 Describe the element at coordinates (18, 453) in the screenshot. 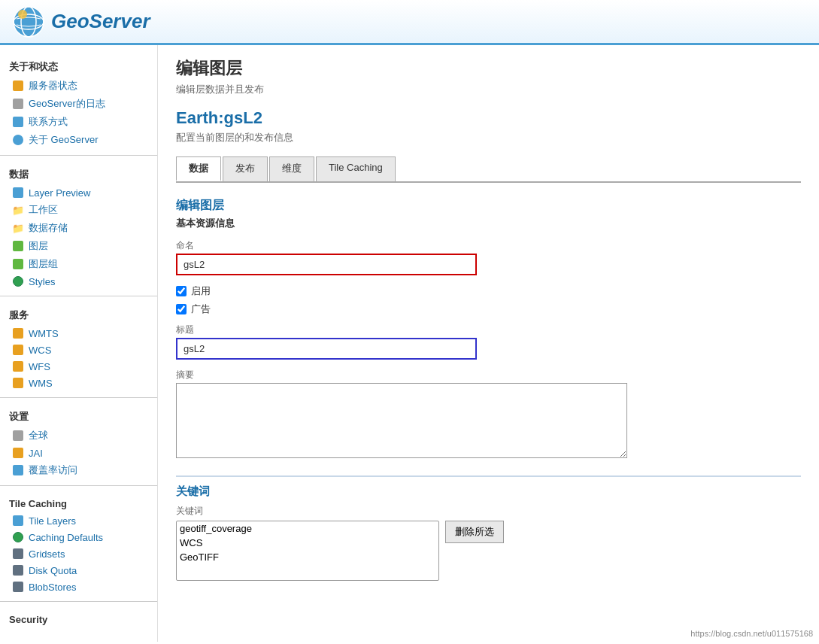

I see `jai-icon` at that location.